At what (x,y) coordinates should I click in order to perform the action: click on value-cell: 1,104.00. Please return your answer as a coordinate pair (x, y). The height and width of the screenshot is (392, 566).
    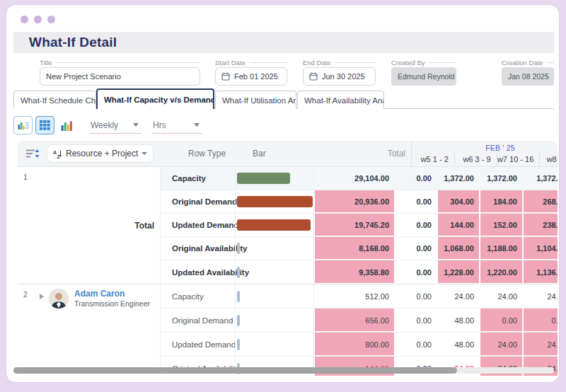
    Looking at the image, I should click on (541, 248).